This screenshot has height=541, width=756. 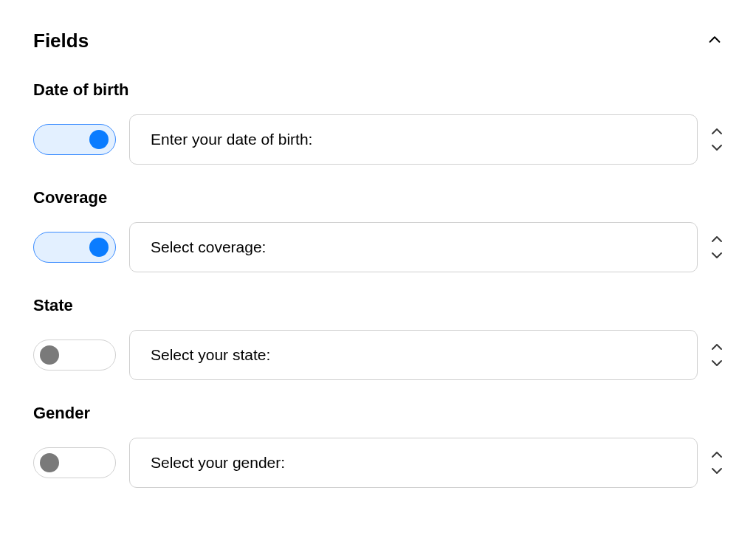 I want to click on toggle-coverage, so click(x=75, y=247).